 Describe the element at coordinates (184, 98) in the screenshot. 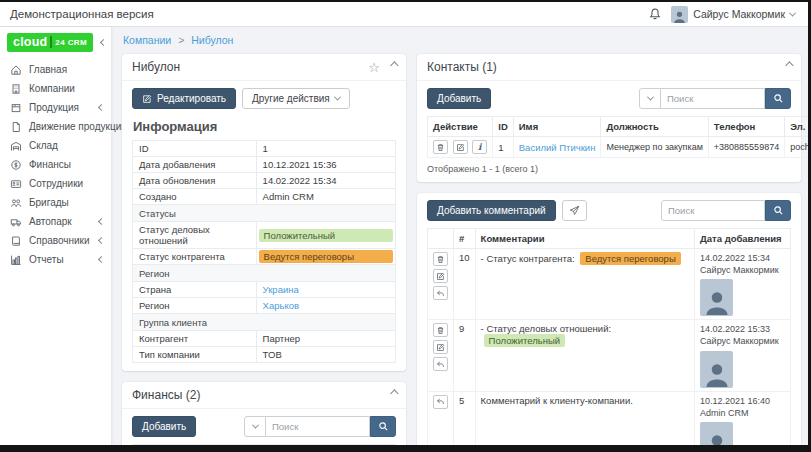

I see `edit-company-button: Редактировать` at that location.